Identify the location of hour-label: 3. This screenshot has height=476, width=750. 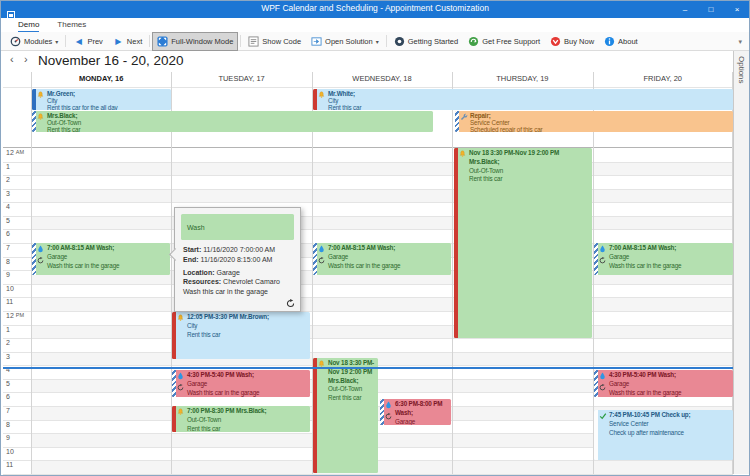
(8, 356).